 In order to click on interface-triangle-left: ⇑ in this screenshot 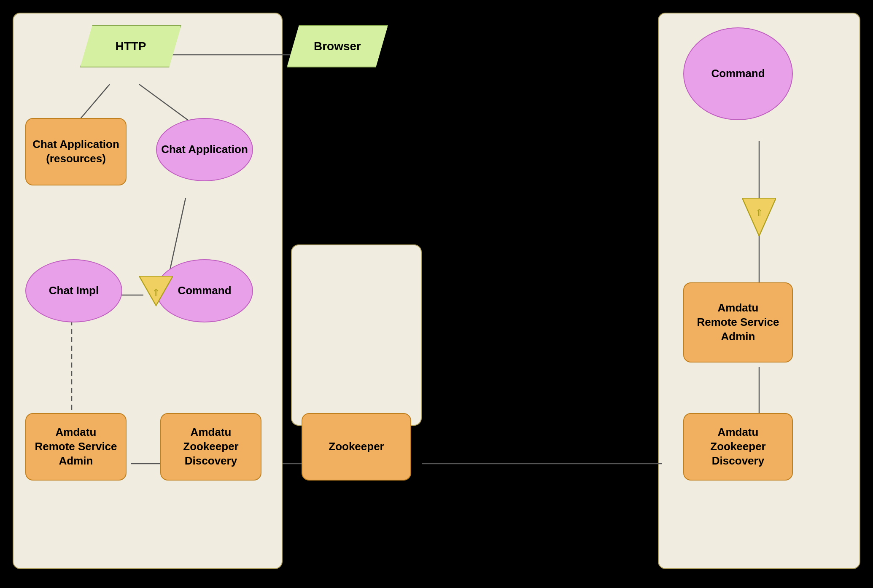, I will do `click(156, 293)`.